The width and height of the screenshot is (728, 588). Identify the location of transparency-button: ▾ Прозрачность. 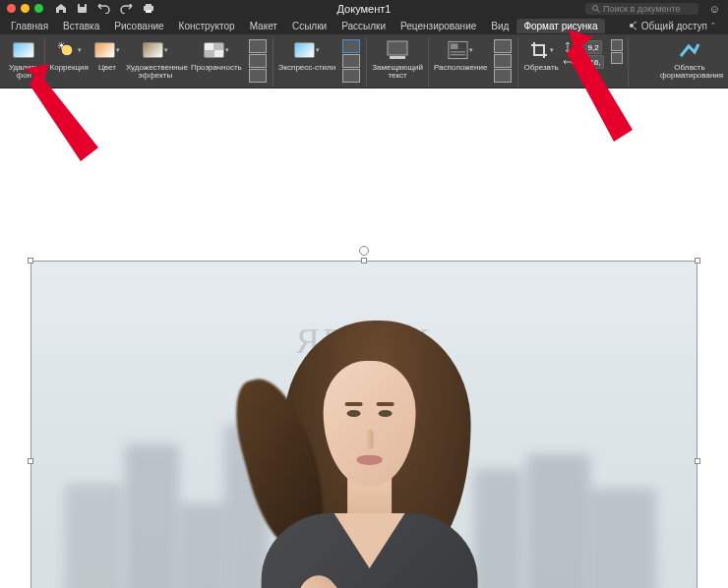
(216, 61).